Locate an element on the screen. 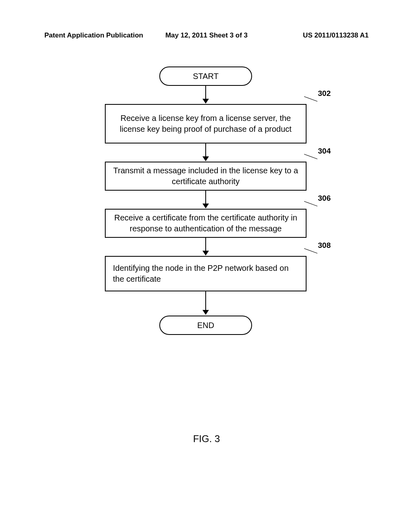 Image resolution: width=413 pixels, height=532 pixels. arrow-1: 302 is located at coordinates (206, 95).